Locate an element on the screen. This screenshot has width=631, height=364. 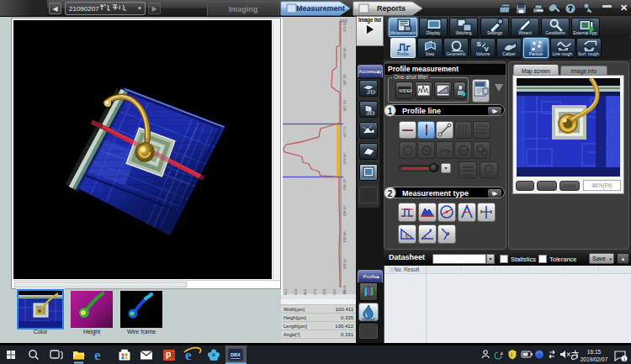
svg-text: remove is located at coordinates (490, 175).